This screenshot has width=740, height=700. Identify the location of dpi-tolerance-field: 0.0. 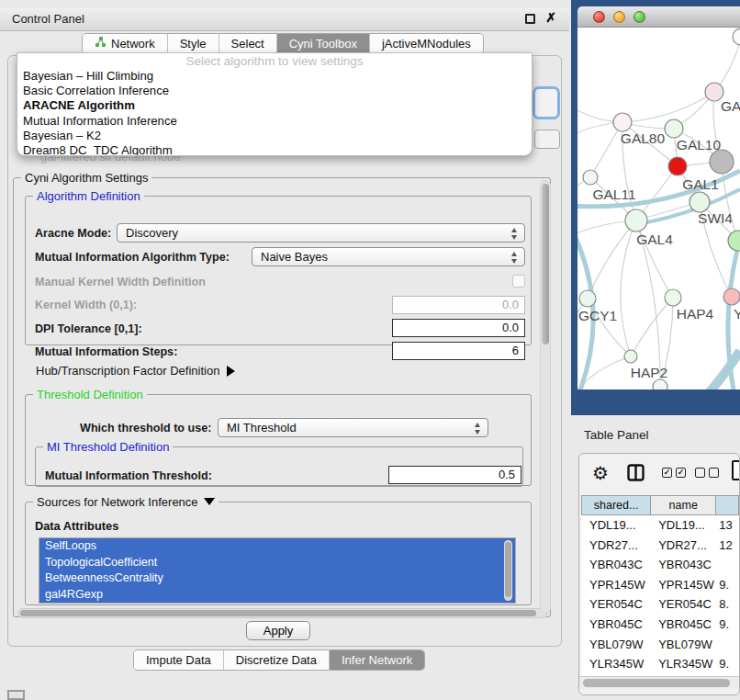
(459, 328).